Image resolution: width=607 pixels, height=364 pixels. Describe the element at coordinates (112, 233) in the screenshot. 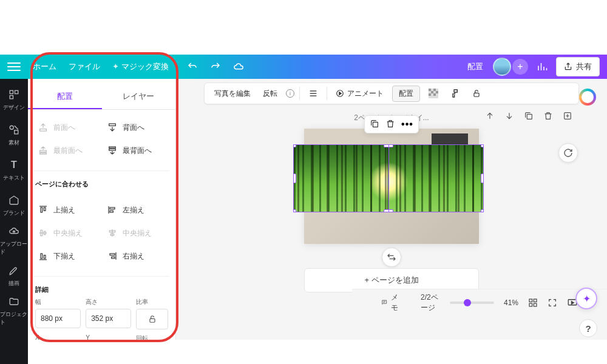

I see `align-center-icon` at that location.